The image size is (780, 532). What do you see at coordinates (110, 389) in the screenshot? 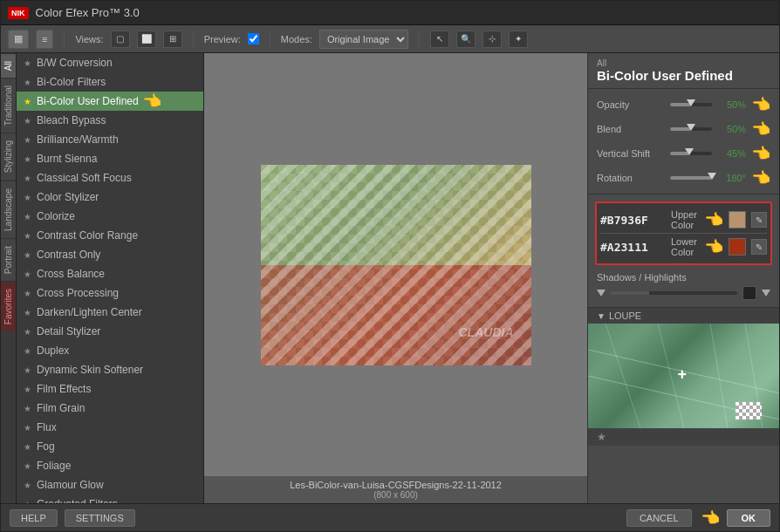
I see `filter-film-effects: ★Film Effects` at bounding box center [110, 389].